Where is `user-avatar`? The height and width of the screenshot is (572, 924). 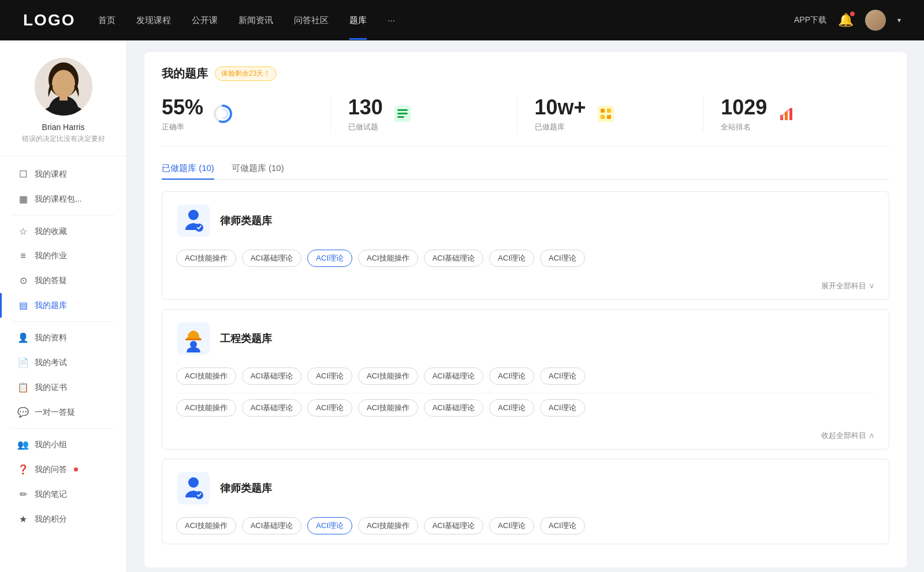
user-avatar is located at coordinates (875, 20).